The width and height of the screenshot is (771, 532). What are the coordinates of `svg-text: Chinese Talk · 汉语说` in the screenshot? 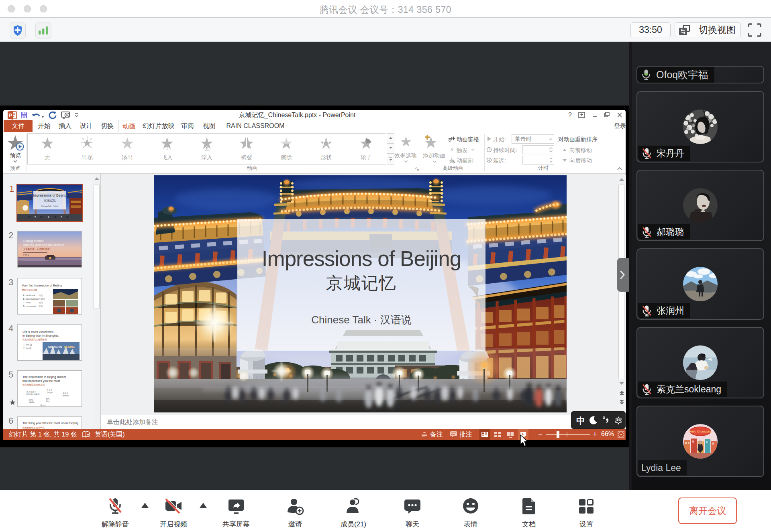 It's located at (50, 206).